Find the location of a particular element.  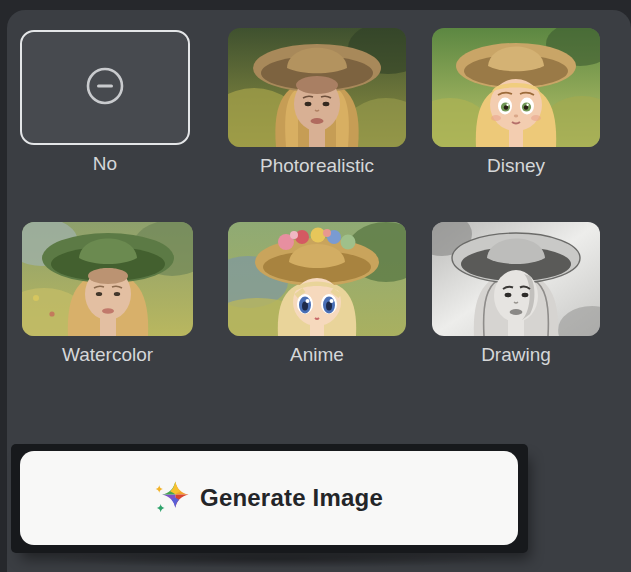

style-option-no: No is located at coordinates (105, 102).